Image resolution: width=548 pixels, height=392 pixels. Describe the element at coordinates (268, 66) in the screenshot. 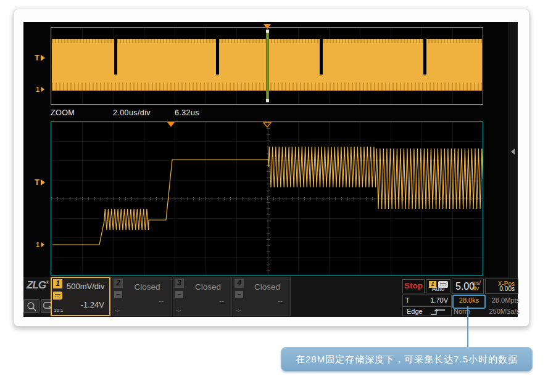

I see `overview-cursor` at that location.